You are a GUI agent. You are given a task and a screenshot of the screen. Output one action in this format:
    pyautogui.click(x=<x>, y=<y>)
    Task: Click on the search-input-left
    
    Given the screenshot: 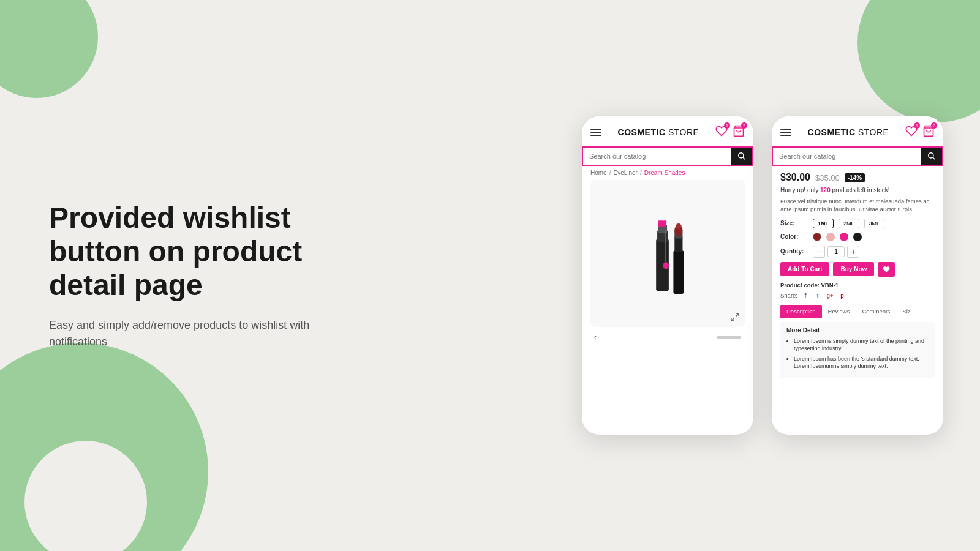 What is the action you would take?
    pyautogui.click(x=657, y=156)
    